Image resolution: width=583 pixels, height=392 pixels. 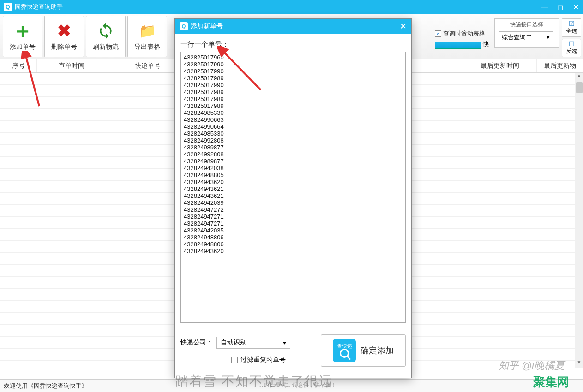 What do you see at coordinates (295, 26) in the screenshot?
I see `dialog-title: 添加新单号` at bounding box center [295, 26].